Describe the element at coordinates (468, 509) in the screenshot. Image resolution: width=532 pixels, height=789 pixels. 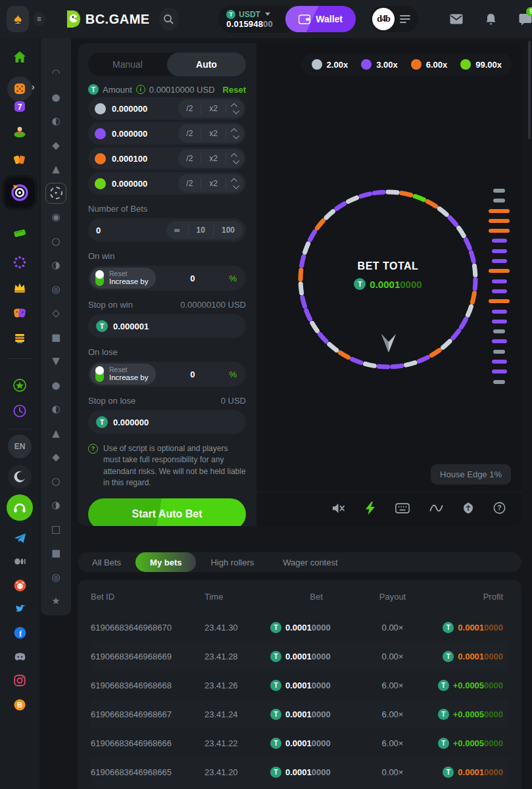
I see `fairness-button` at that location.